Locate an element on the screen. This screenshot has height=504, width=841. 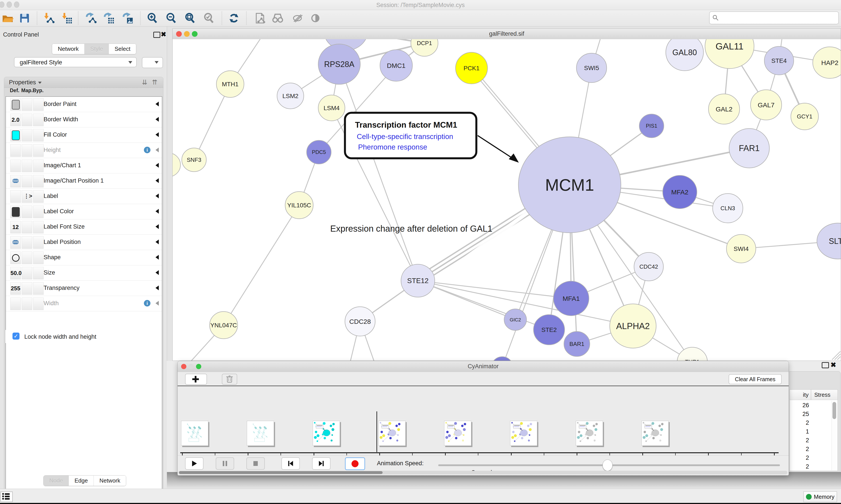
network-node-MTH1: MTH1 is located at coordinates (230, 84).